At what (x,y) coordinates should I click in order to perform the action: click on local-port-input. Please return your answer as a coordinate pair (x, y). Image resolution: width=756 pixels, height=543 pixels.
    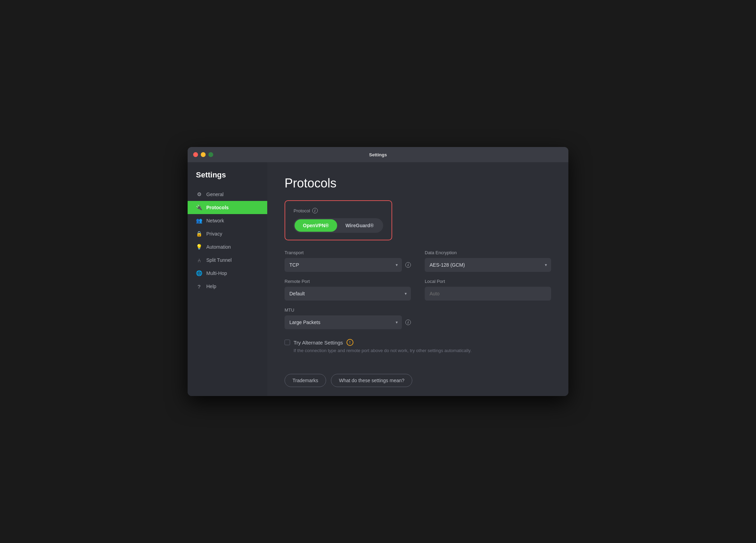
    Looking at the image, I should click on (488, 294).